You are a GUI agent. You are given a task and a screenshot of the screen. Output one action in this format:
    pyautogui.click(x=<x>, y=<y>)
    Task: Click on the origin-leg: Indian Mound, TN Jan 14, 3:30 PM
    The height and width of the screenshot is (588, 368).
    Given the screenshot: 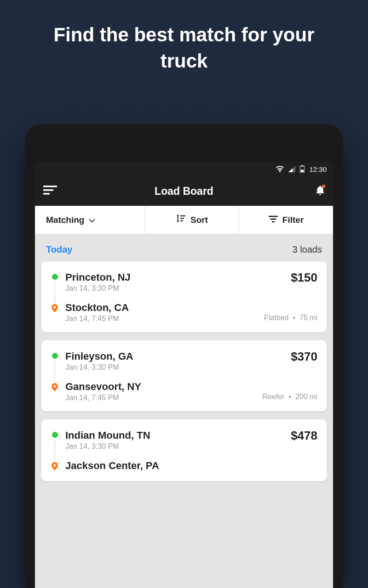 What is the action you would take?
    pyautogui.click(x=184, y=440)
    